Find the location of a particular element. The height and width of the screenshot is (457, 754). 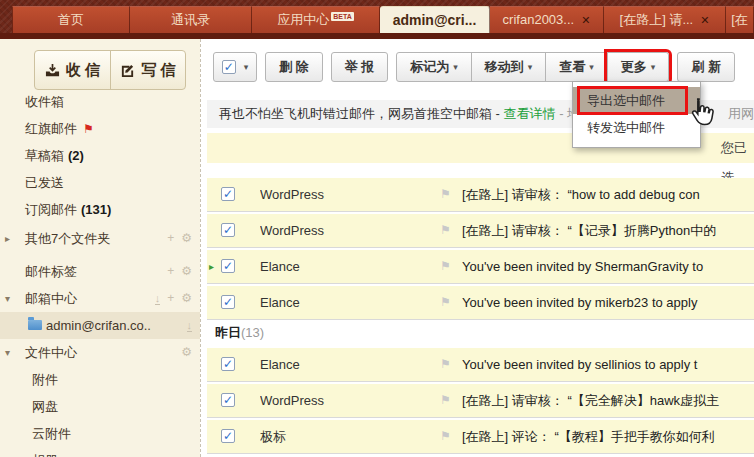

view-label: 查看 is located at coordinates (572, 67).